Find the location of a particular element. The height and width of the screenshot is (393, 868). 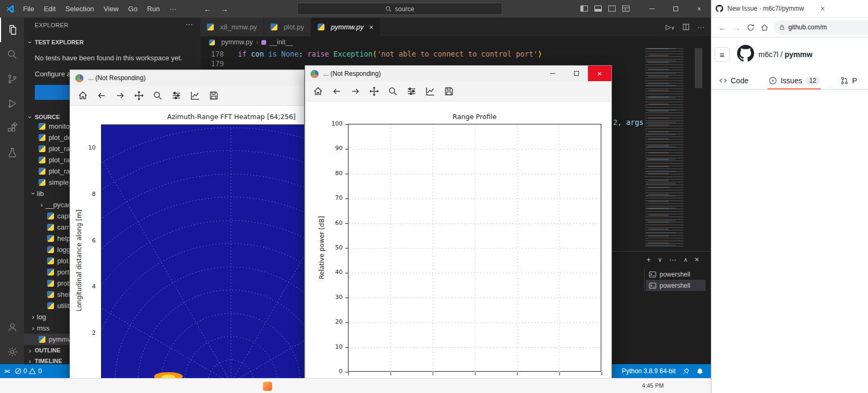

error-icon is located at coordinates (18, 371).